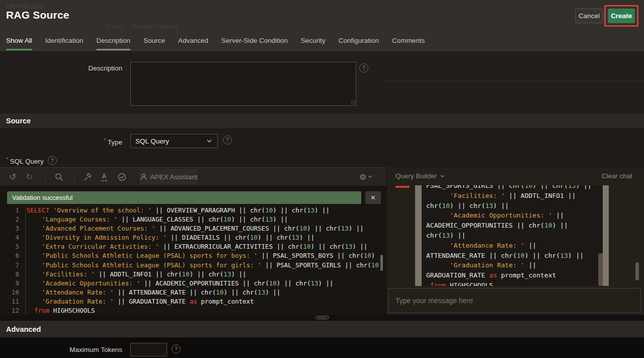  I want to click on description-label: Description, so click(61, 68).